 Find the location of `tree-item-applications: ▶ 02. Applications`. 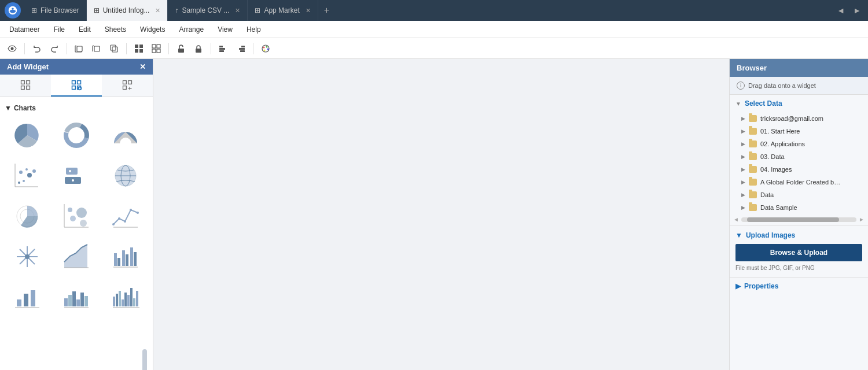

tree-item-applications: ▶ 02. Applications is located at coordinates (799, 144).